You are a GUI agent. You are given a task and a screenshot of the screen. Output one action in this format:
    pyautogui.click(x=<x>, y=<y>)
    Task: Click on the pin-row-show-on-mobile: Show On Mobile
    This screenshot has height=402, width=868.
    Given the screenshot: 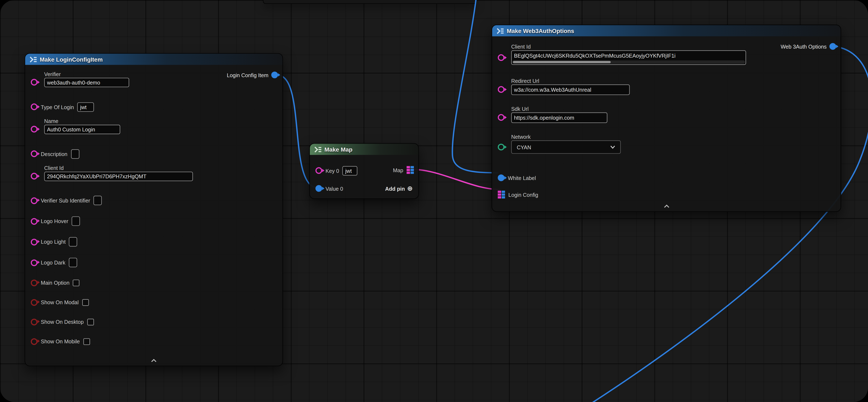 What is the action you would take?
    pyautogui.click(x=154, y=341)
    